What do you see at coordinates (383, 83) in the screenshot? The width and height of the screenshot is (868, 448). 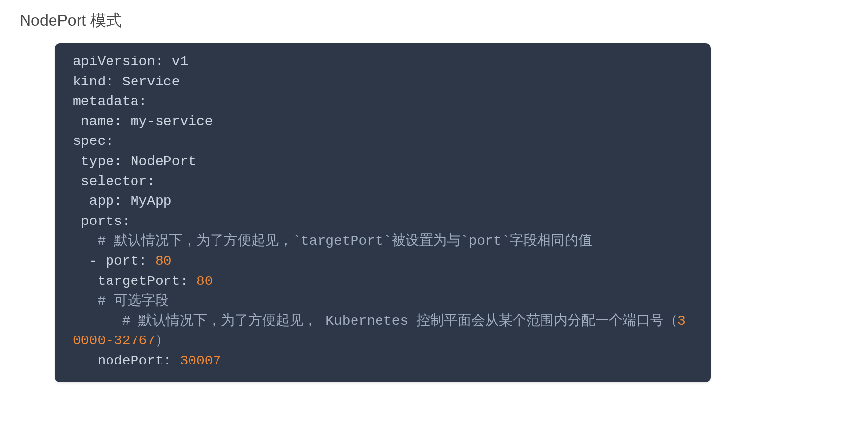 I see `code-line: kind: Service` at bounding box center [383, 83].